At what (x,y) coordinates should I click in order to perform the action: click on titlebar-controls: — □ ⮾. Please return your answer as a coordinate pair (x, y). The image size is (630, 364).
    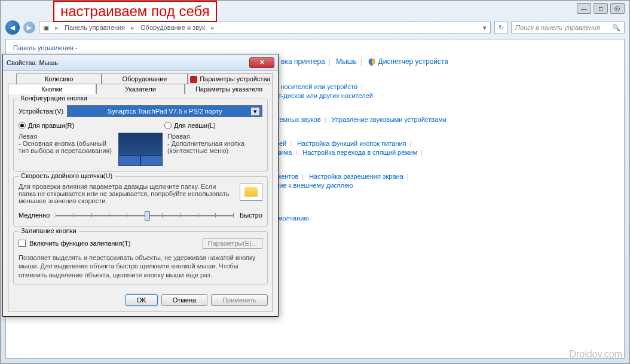
    Looking at the image, I should click on (601, 8).